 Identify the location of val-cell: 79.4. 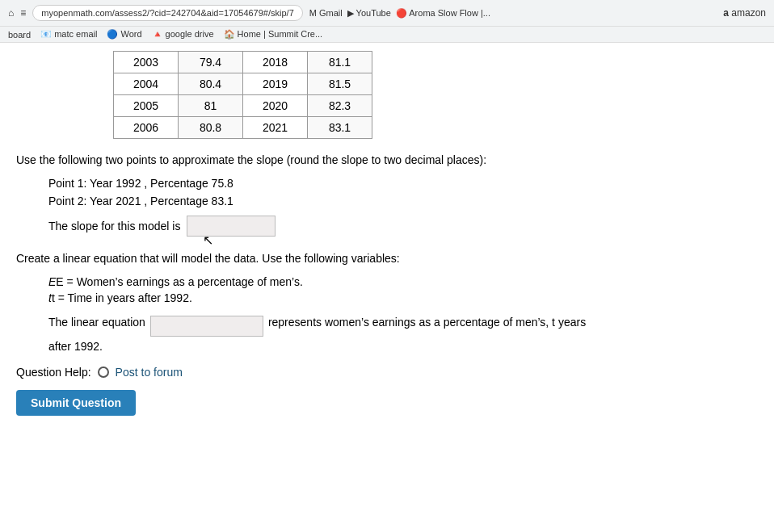
(211, 63).